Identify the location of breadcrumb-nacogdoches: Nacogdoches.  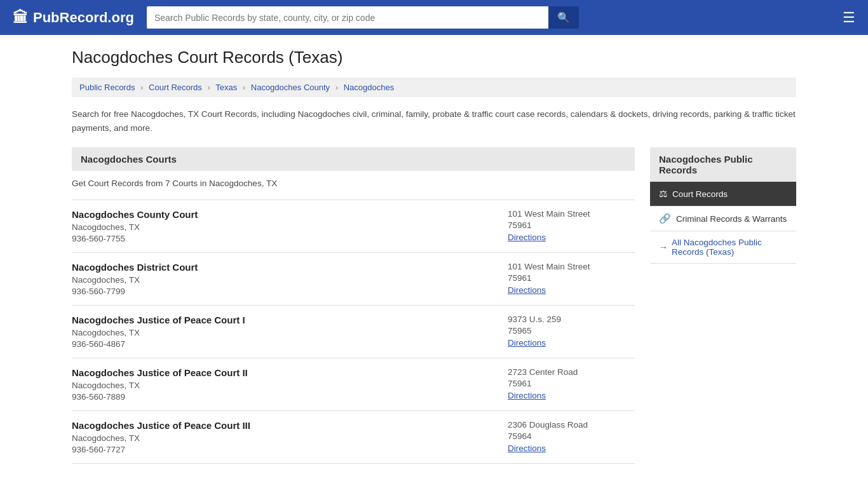
(369, 88).